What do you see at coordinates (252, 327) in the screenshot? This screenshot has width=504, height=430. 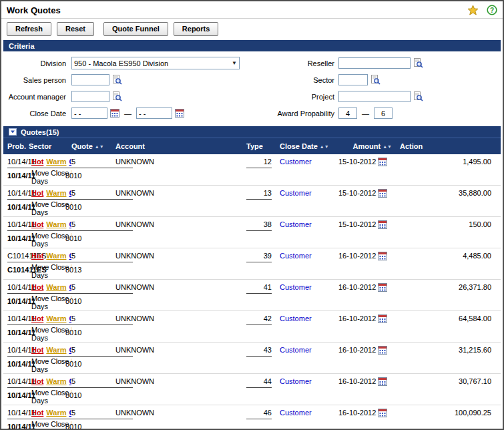 I see `table-row: 5 UNKNOWN 42 10/14/11 10/14/118010 Custo…` at bounding box center [252, 327].